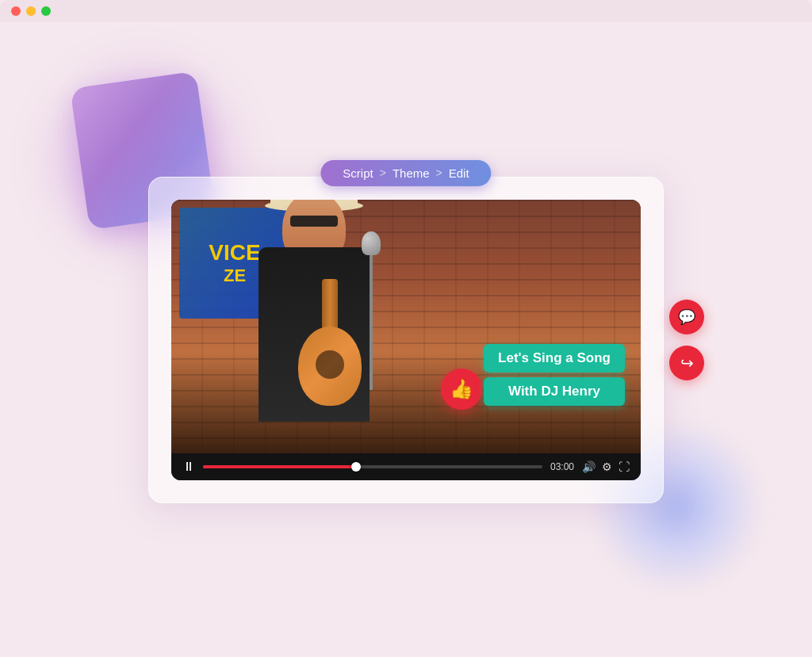 This screenshot has height=657, width=812. Describe the element at coordinates (687, 317) in the screenshot. I see `comment-icon: 💬` at that location.